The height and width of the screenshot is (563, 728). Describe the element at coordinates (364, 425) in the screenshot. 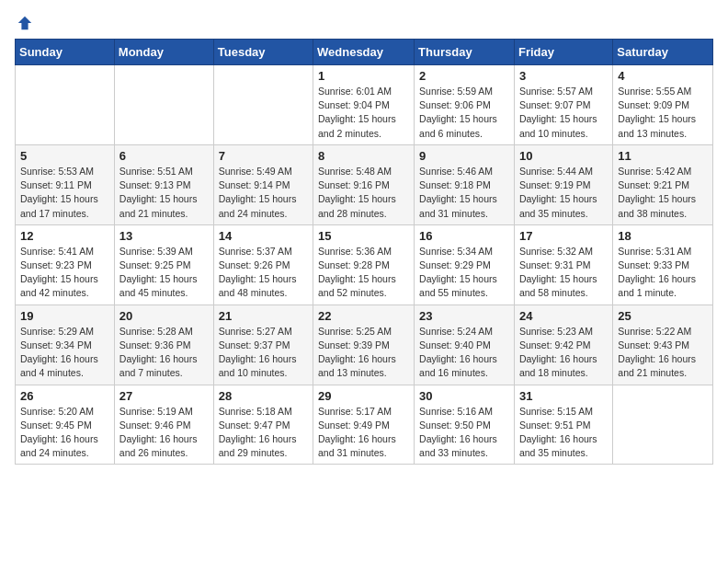

I see `calendar-cell: 29Sunrise: 5:17 AM Sunset: 9:49 PM Dayli…` at that location.